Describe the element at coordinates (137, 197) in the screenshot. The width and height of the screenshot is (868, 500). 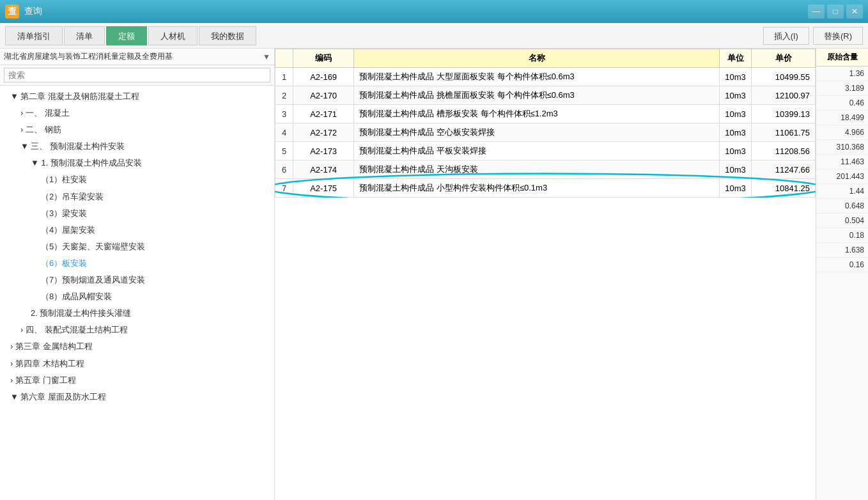
I see `tree-item-three1-2: （2）吊车梁安装` at that location.